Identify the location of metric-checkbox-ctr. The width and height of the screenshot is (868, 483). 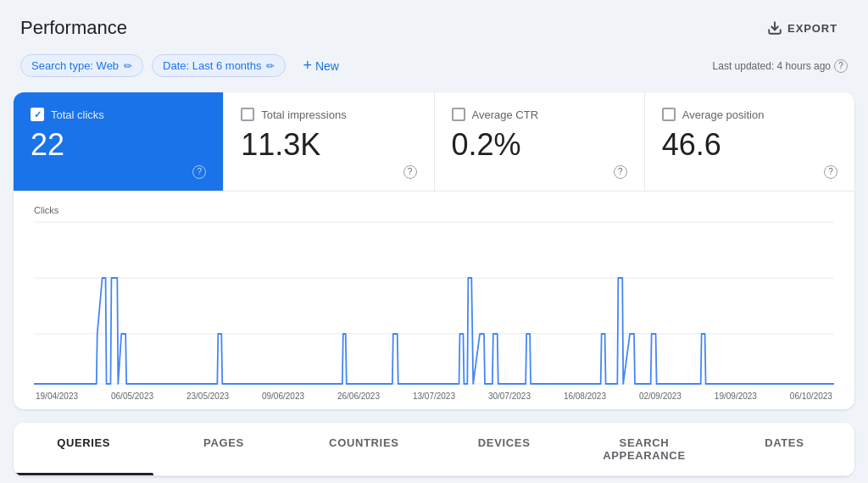
(459, 114).